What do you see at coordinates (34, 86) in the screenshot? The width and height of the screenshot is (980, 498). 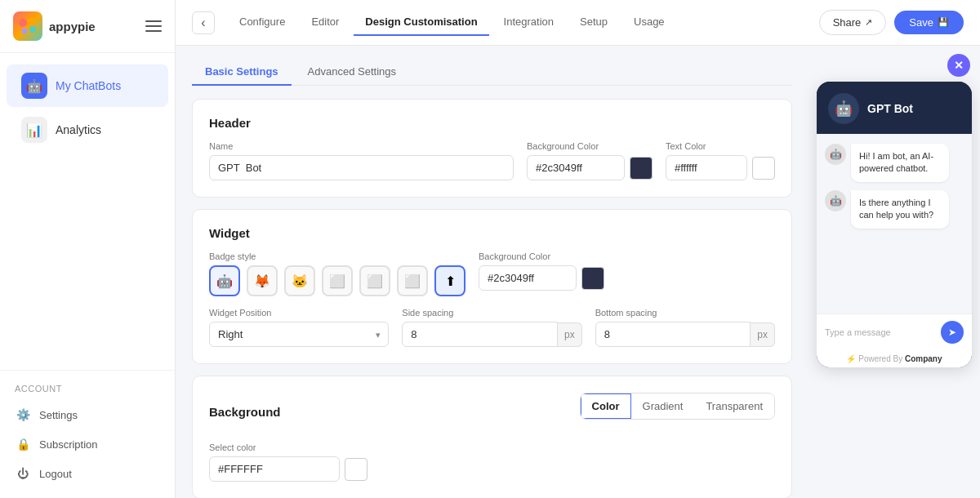 I see `chatbot-icon: 🤖` at bounding box center [34, 86].